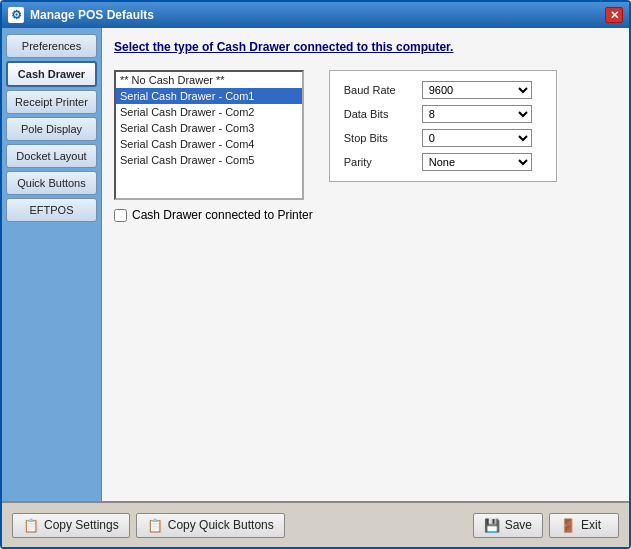 The image size is (631, 549). What do you see at coordinates (379, 90) in the screenshot?
I see `baud-rate-label: Baud Rate` at bounding box center [379, 90].